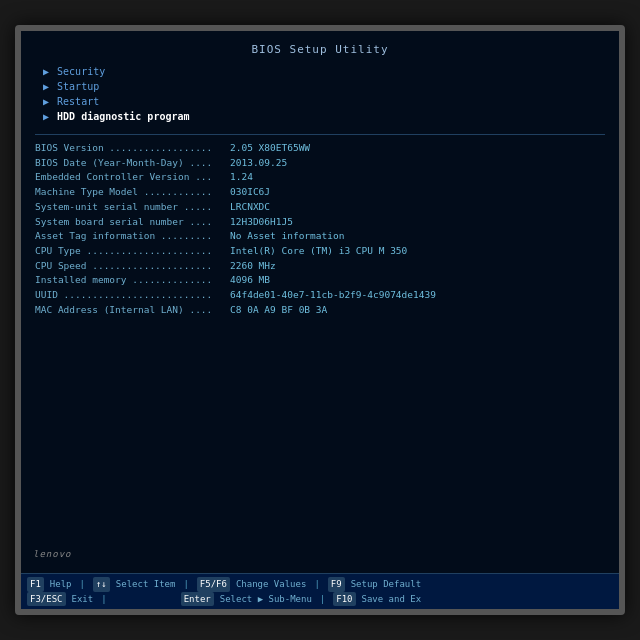 The width and height of the screenshot is (640, 640). What do you see at coordinates (344, 599) in the screenshot?
I see `key-f10: F10` at bounding box center [344, 599].